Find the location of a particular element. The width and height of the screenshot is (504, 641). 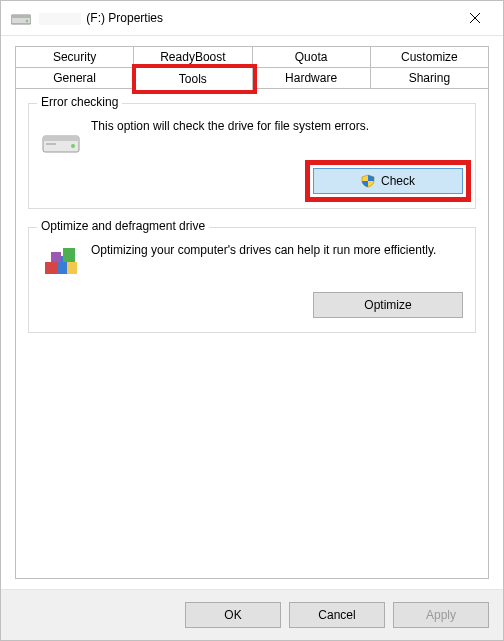

check-button-wrap: Check is located at coordinates (388, 181).